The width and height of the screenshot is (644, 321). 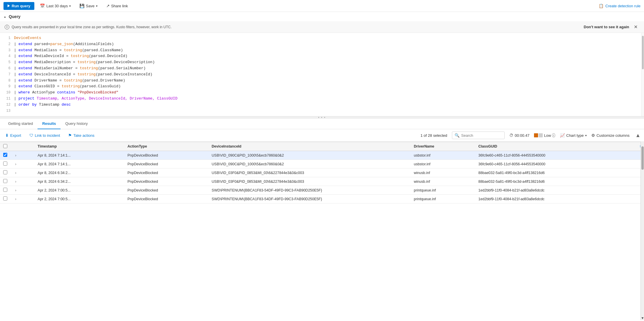 What do you see at coordinates (310, 164) in the screenshot?
I see `row-device-instance-id-1: USB\VID_090C&PID_1000\5&ecb7860&0&2` at bounding box center [310, 164].